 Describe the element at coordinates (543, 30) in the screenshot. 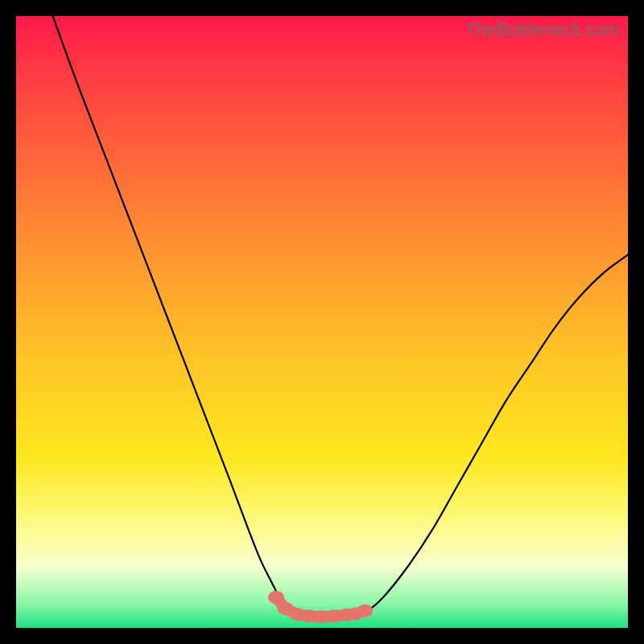

I see `watermark-text: TheBottleneck.com` at that location.